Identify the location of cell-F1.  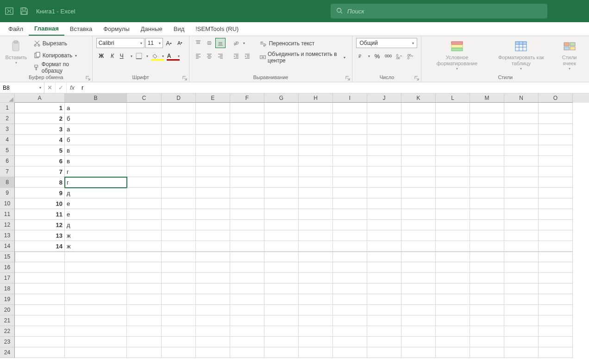
(247, 108).